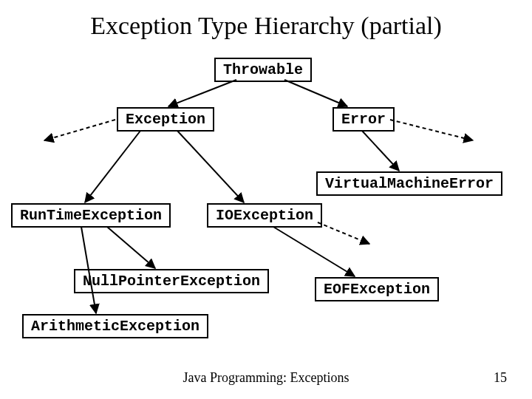 This screenshot has width=532, height=399. What do you see at coordinates (91, 216) in the screenshot?
I see `node-runtime: RunTimeException` at bounding box center [91, 216].